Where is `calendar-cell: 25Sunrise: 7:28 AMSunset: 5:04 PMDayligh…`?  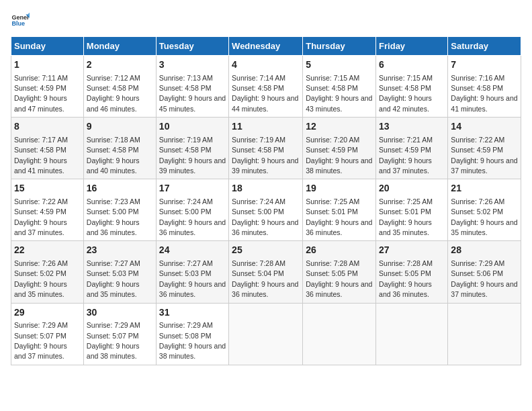 calendar-cell: 25Sunrise: 7:28 AMSunset: 5:04 PMDayligh… is located at coordinates (266, 272).